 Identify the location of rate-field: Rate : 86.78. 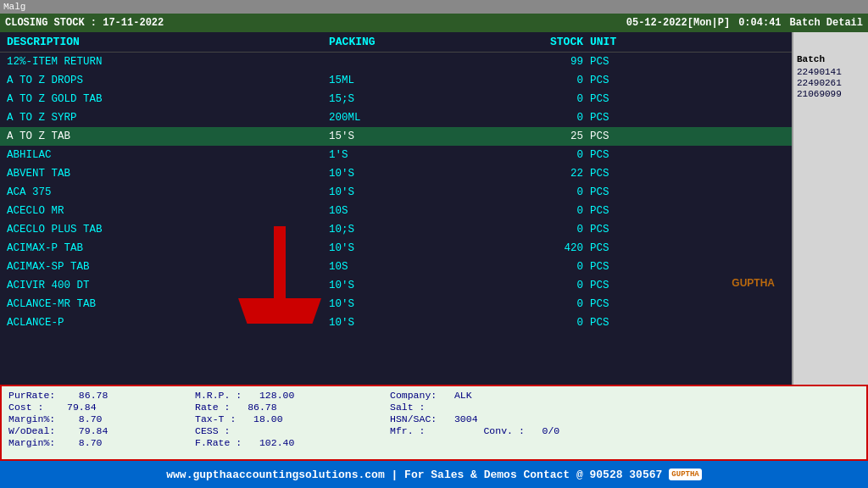
(292, 407).